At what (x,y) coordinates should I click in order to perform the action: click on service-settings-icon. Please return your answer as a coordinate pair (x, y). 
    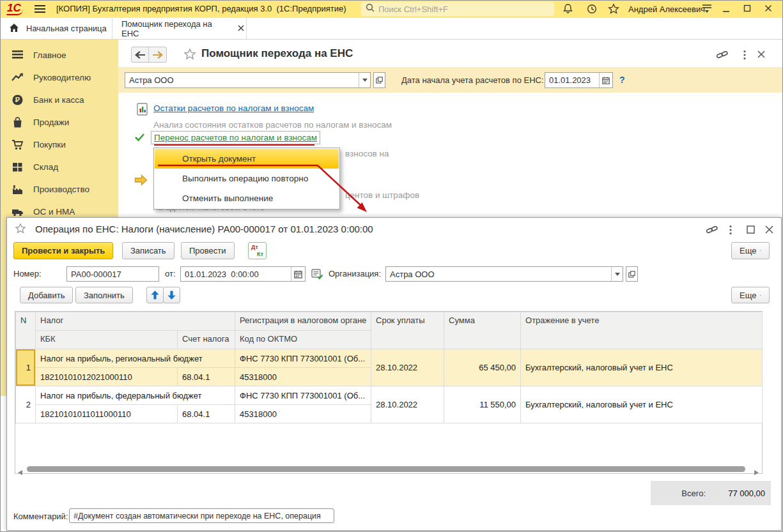
    Looking at the image, I should click on (708, 9).